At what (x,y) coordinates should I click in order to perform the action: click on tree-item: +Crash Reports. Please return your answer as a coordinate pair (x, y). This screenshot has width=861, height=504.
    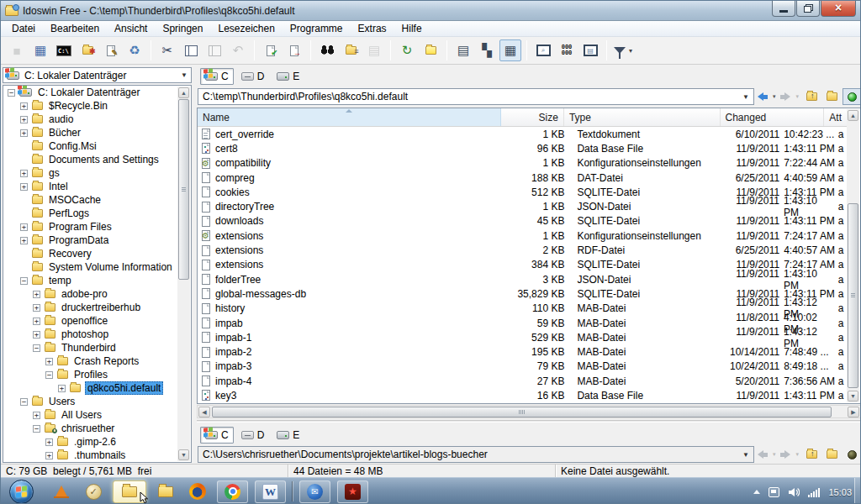
    Looking at the image, I should click on (91, 361).